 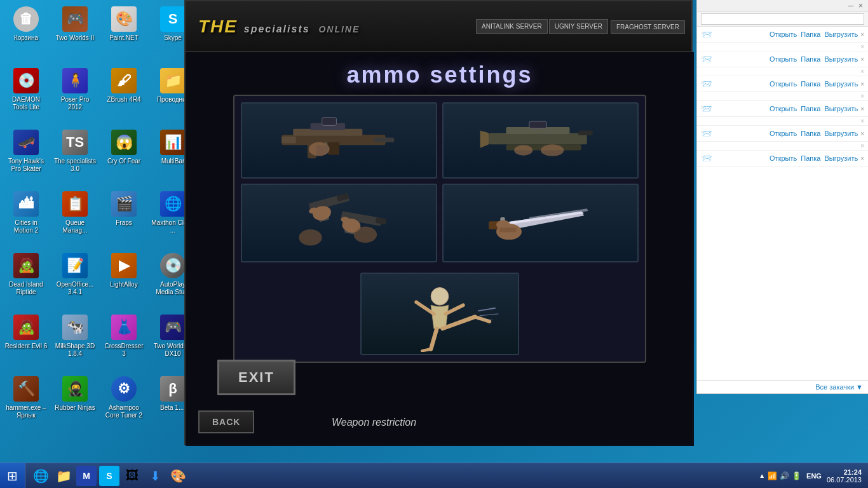 I want to click on download-sep-close-2: ×, so click(x=862, y=97).